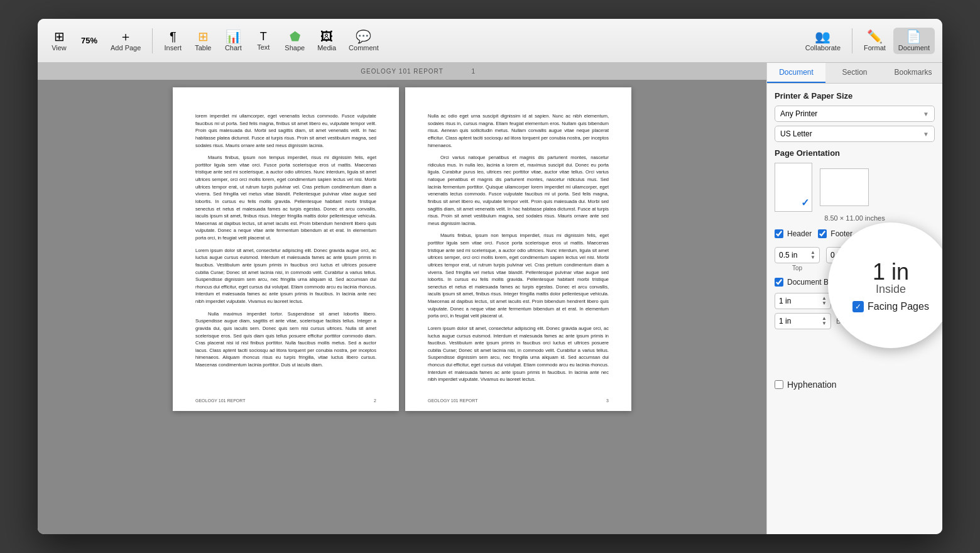 The width and height of the screenshot is (980, 553). What do you see at coordinates (295, 41) in the screenshot?
I see `shape-button: ⬟ Shape` at bounding box center [295, 41].